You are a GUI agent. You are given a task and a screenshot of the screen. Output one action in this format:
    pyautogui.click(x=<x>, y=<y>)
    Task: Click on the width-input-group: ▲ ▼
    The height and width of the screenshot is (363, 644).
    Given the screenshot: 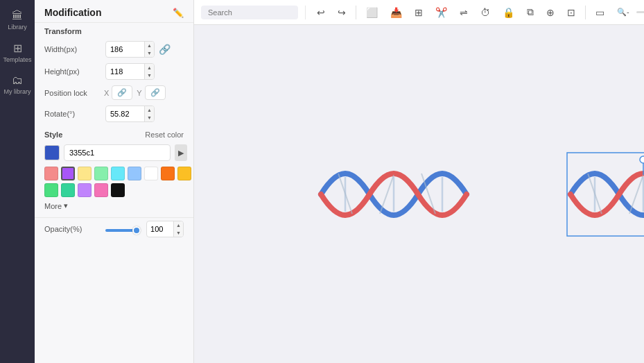 What is the action you would take?
    pyautogui.click(x=130, y=49)
    